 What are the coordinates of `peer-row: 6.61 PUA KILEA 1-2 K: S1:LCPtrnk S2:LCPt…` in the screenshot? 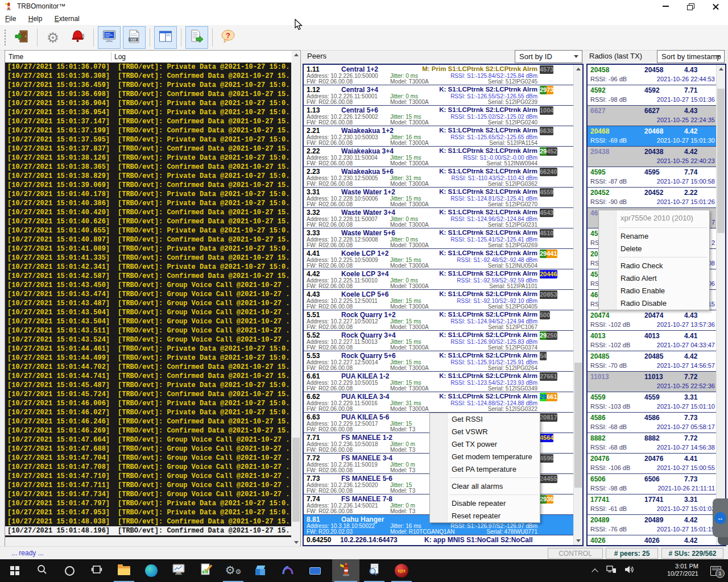 It's located at (439, 382).